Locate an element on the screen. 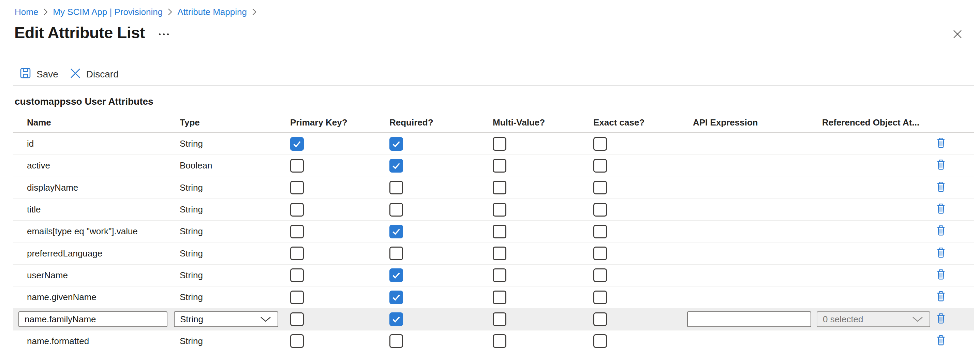 The height and width of the screenshot is (354, 980). referenced-object-value: 0 selected is located at coordinates (843, 319).